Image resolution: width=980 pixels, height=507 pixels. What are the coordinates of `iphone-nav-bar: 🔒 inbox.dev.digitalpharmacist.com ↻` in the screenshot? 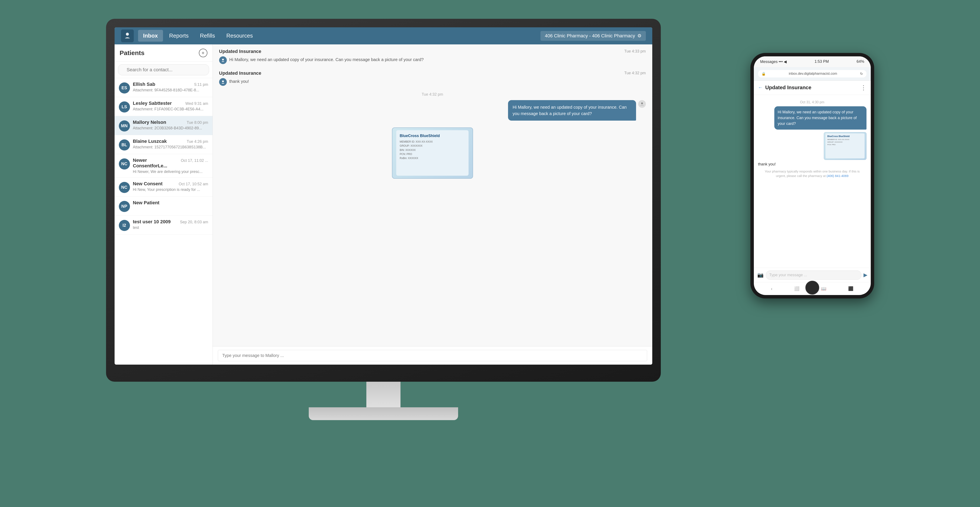 It's located at (812, 74).